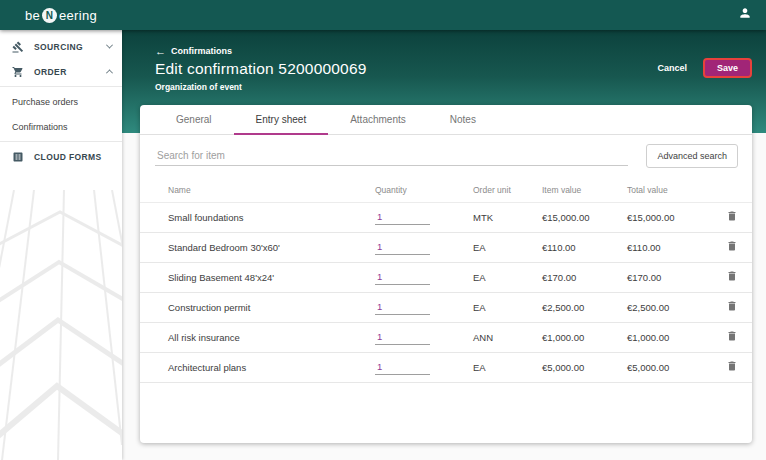 The image size is (766, 460). I want to click on item-value-cell: €15,000.00, so click(584, 218).